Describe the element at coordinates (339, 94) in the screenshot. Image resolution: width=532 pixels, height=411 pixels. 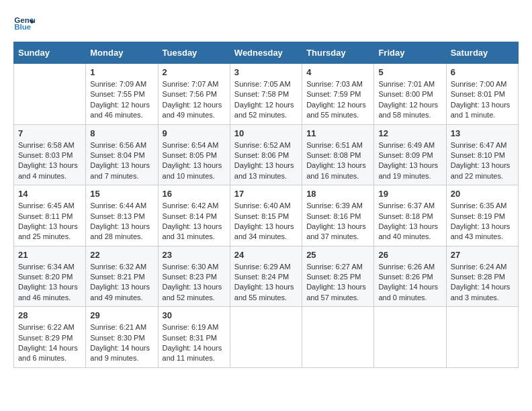
I see `calendar-cell: 4Sunrise: 7:03 AM Sunset: 7:59 PM Daylig…` at that location.